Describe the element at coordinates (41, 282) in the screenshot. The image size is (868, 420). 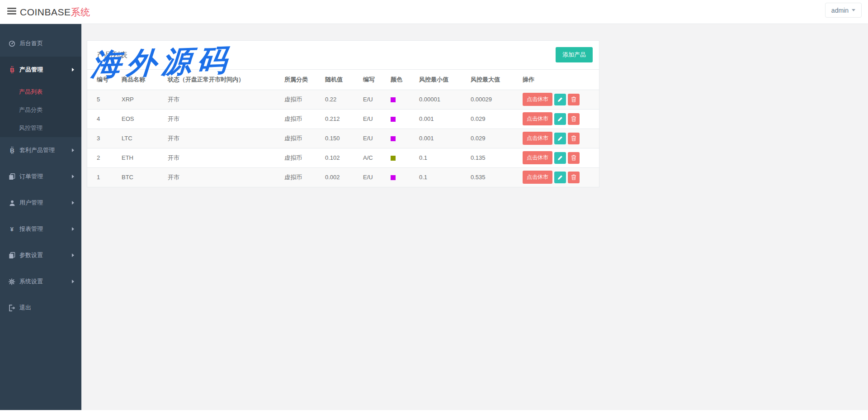
I see `sidebar-item-system-settings: 系统设置` at that location.